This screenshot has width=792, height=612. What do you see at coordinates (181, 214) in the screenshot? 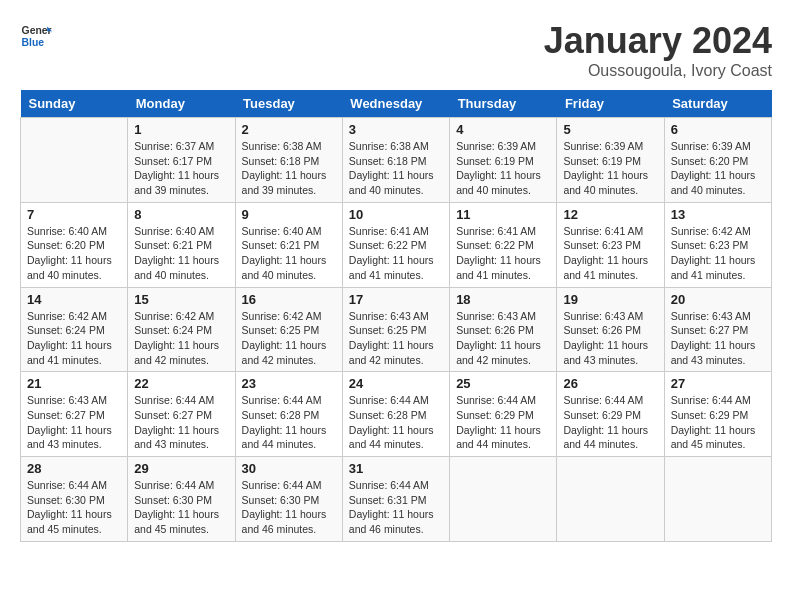
I see `day-number: 8` at bounding box center [181, 214].